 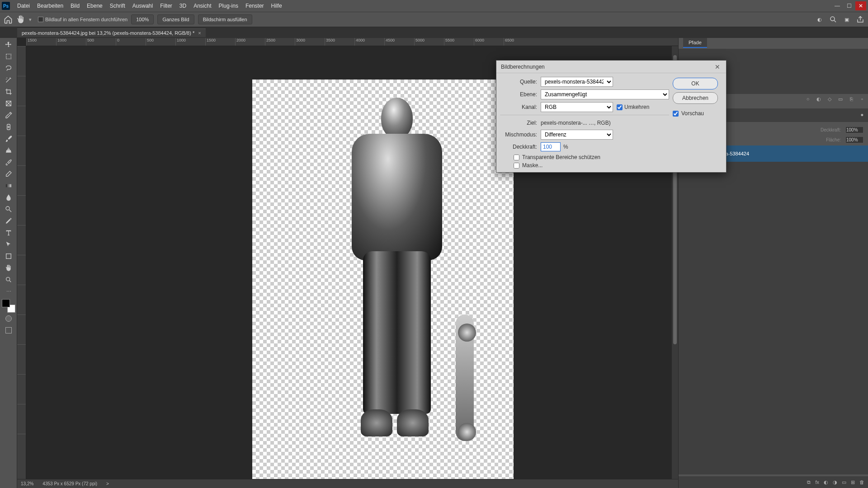 I want to click on mischmodus-select: Differenz, so click(x=577, y=135).